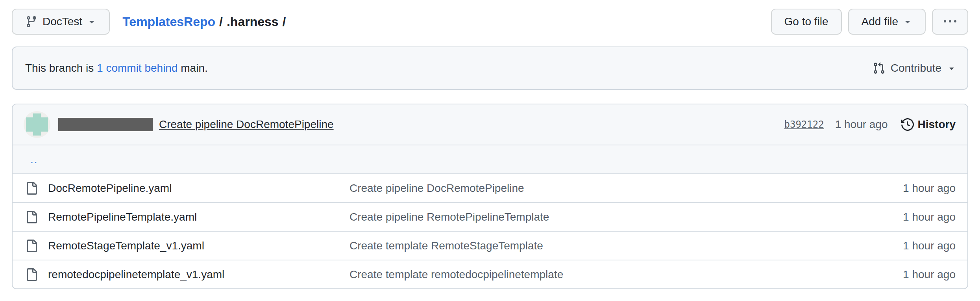 The height and width of the screenshot is (301, 980). What do you see at coordinates (490, 159) in the screenshot?
I see `parent-directory-row: ..` at bounding box center [490, 159].